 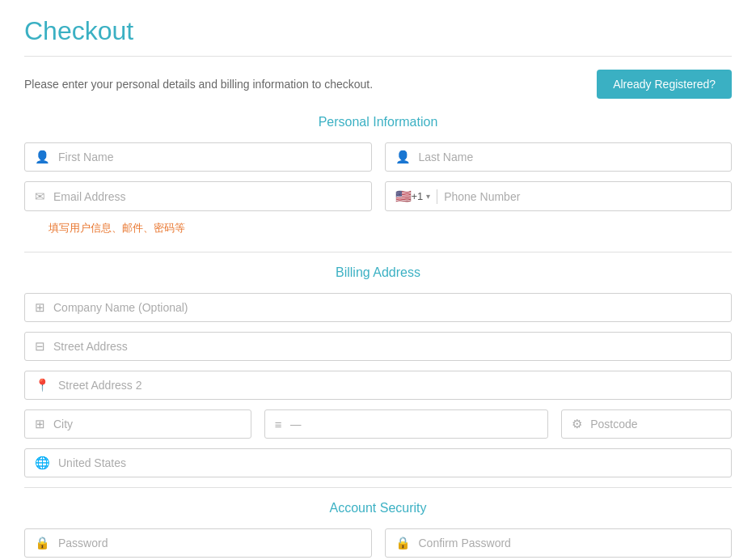 I want to click on street1-input, so click(x=387, y=346).